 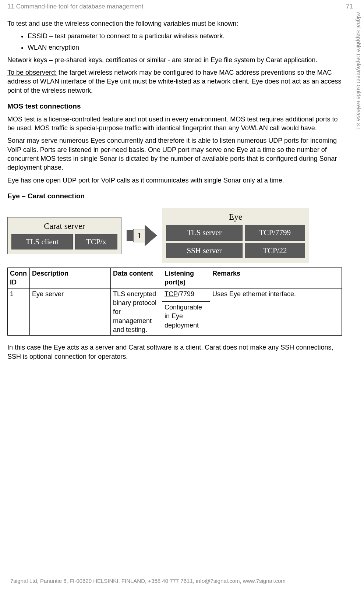 What do you see at coordinates (174, 42) in the screenshot?
I see `bullet-list: ESSID – test parameter to connect to a p…` at bounding box center [174, 42].